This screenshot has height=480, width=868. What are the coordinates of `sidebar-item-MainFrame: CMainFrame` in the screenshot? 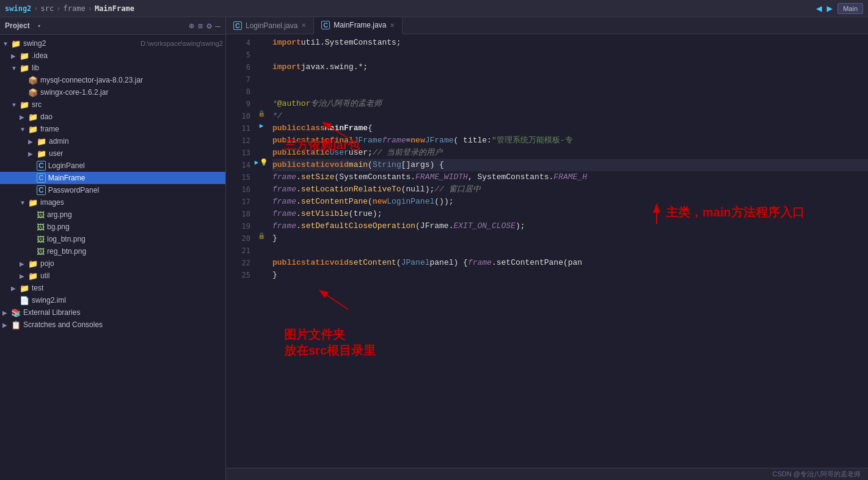 It's located at (112, 178).